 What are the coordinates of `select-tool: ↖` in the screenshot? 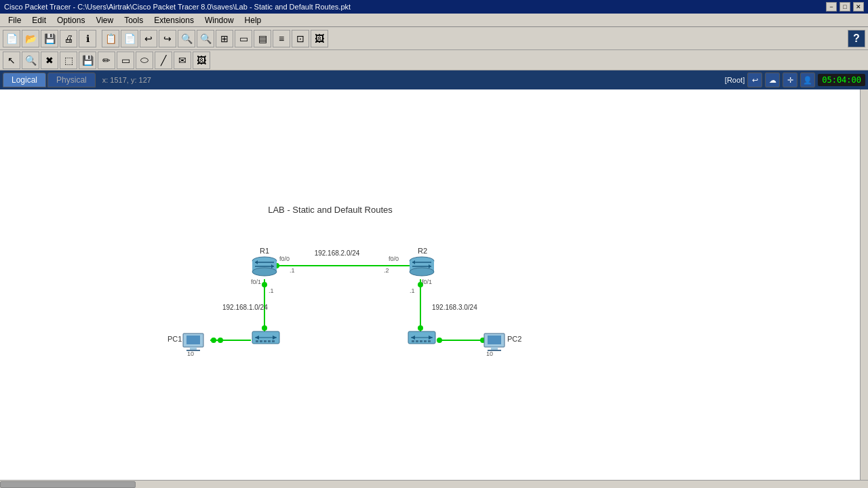 It's located at (12, 60).